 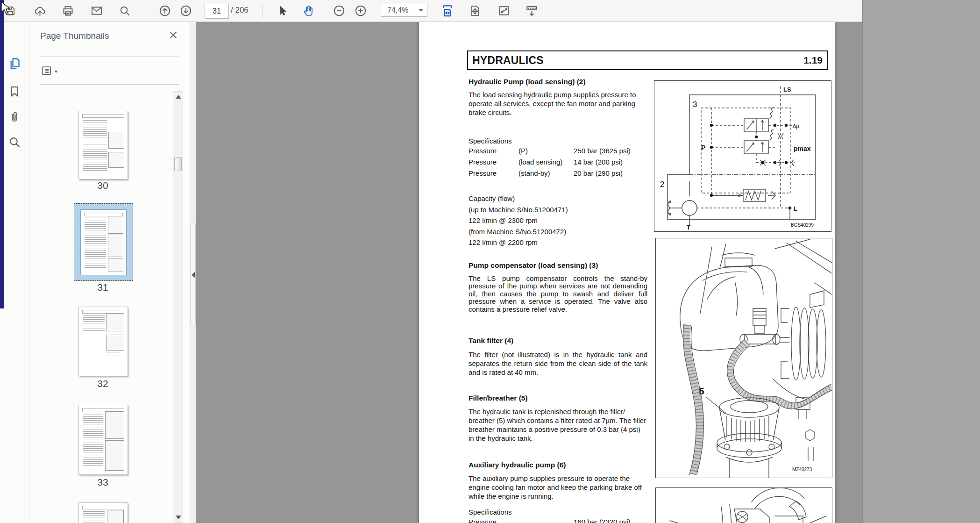 What do you see at coordinates (475, 11) in the screenshot?
I see `fit-page-button` at bounding box center [475, 11].